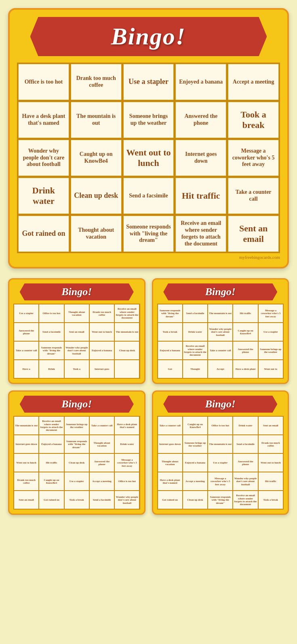 The height and width of the screenshot is (644, 297). I want to click on small-cell-2-5: Internet goes down, so click(26, 444).